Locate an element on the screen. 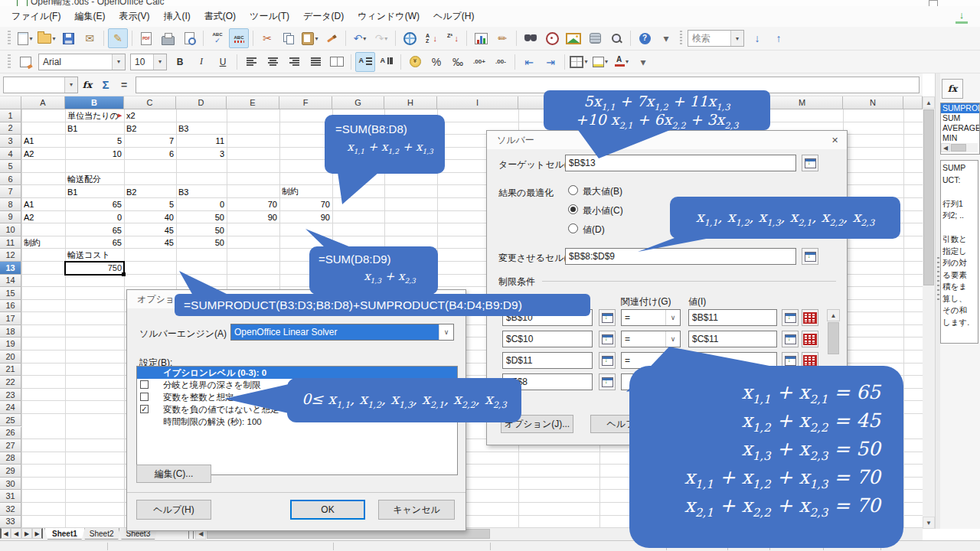 This screenshot has height=551, width=980. cell-C1: x2 is located at coordinates (150, 116).